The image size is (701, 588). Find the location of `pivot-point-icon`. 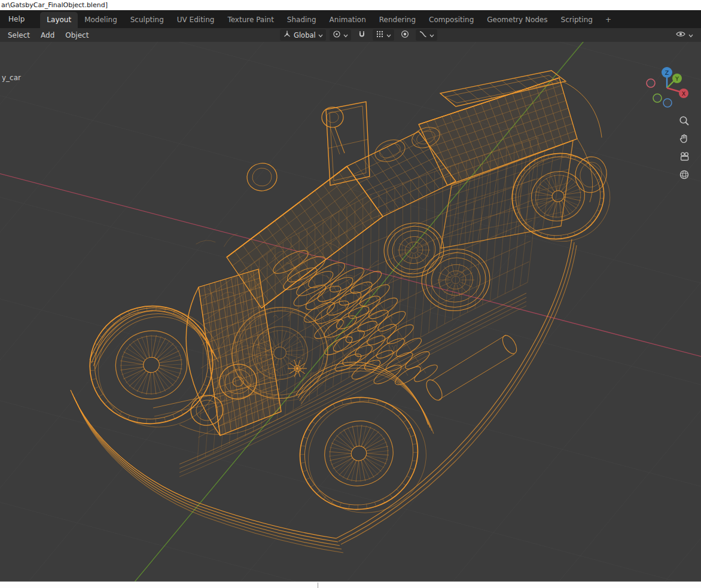

pivot-point-icon is located at coordinates (337, 35).